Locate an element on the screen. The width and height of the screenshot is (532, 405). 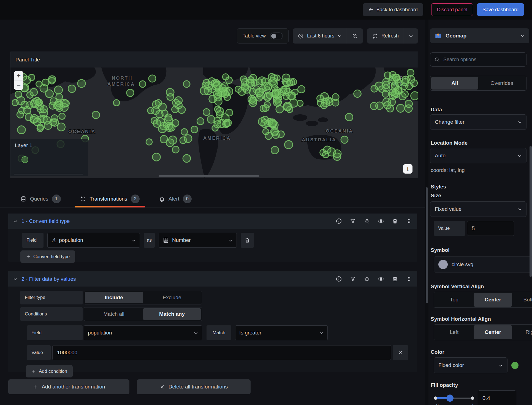
field-label: Field is located at coordinates (33, 240).